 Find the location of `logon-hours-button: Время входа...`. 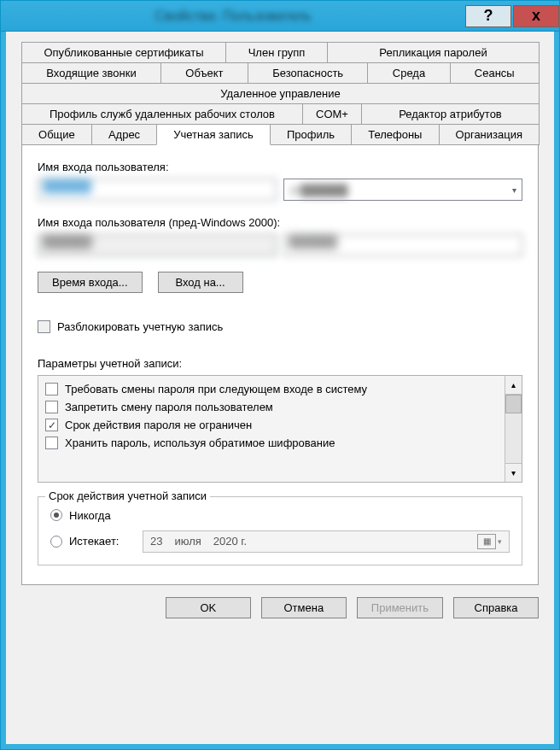

logon-hours-button: Время входа... is located at coordinates (90, 282).